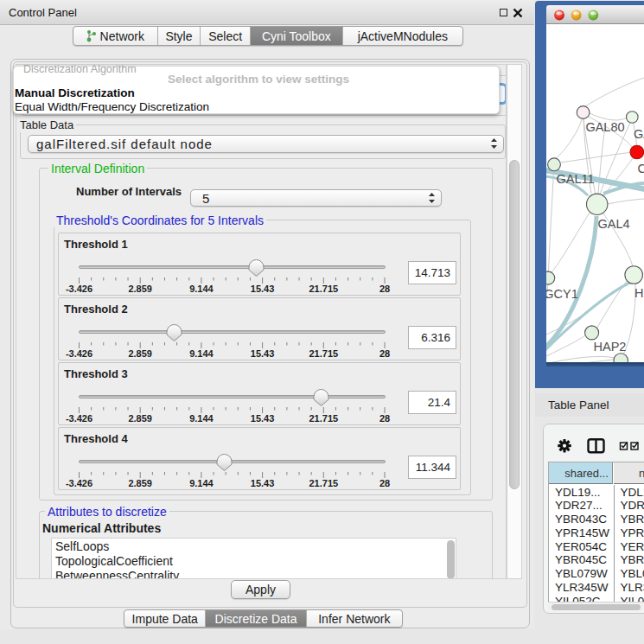 This screenshot has height=644, width=644. I want to click on svg-text: GAL80, so click(605, 127).